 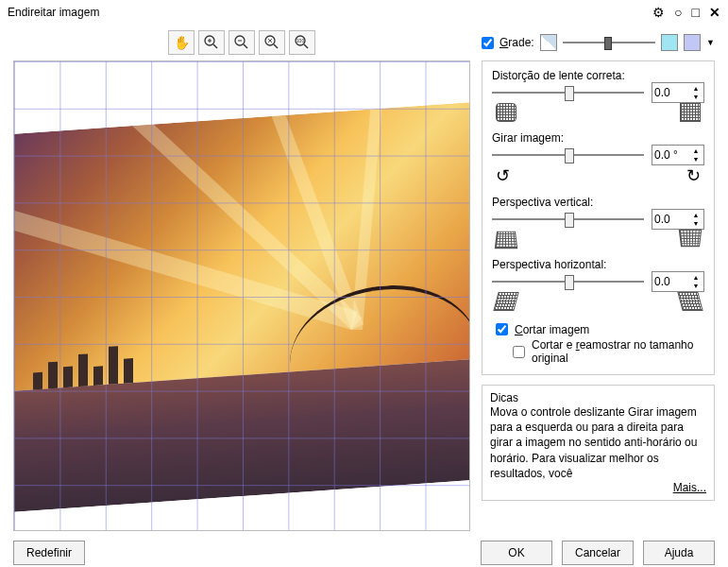 What do you see at coordinates (598, 553) in the screenshot?
I see `cancel-button: Cancelar` at bounding box center [598, 553].